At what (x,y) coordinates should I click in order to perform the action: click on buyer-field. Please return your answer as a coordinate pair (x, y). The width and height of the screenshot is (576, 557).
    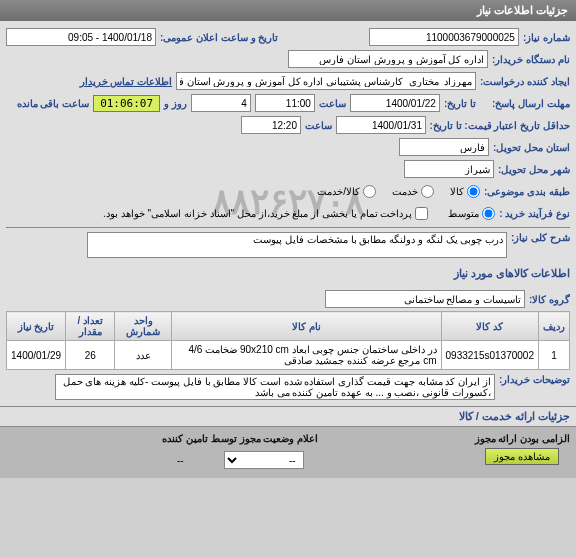
    Looking at the image, I should click on (388, 59).